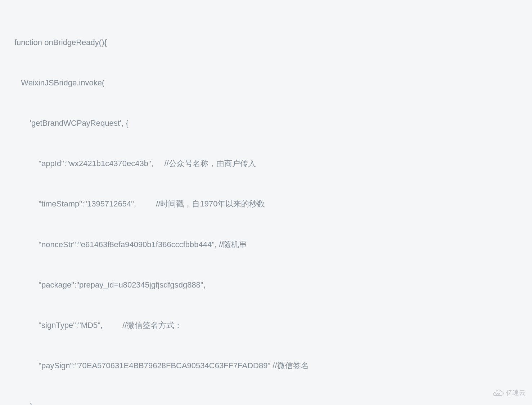 This screenshot has height=405, width=532. Describe the element at coordinates (266, 83) in the screenshot. I see `code-line: WeixinJSBridge.invoke(` at that location.